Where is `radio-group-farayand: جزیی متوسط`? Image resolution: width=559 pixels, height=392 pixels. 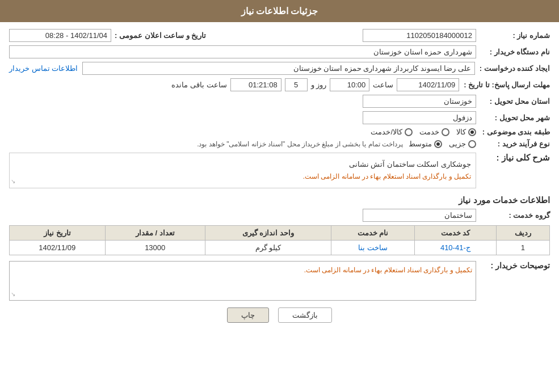 radio-group-farayand: جزیی متوسط is located at coordinates (443, 144).